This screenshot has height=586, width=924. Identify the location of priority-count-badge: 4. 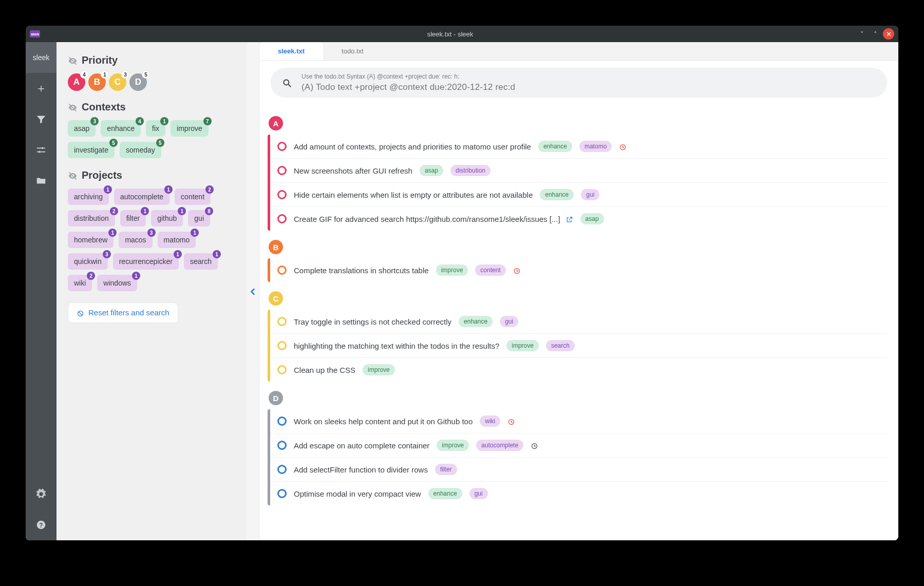
(84, 74).